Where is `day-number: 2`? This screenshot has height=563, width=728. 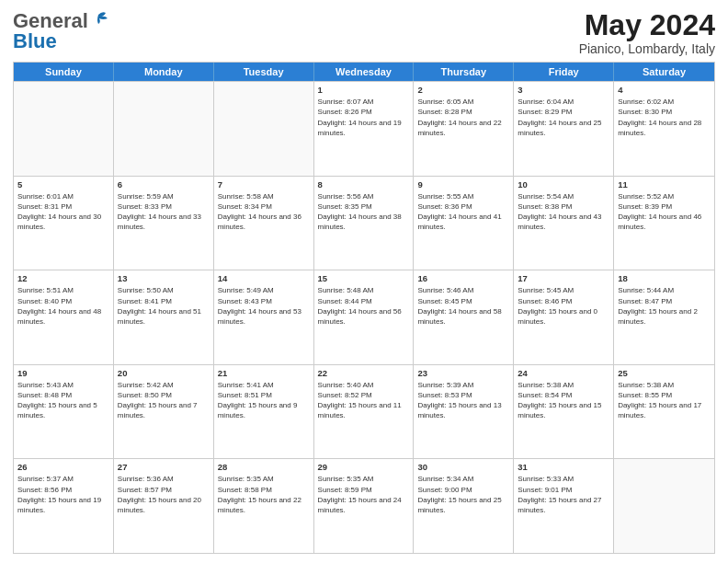 day-number: 2 is located at coordinates (463, 90).